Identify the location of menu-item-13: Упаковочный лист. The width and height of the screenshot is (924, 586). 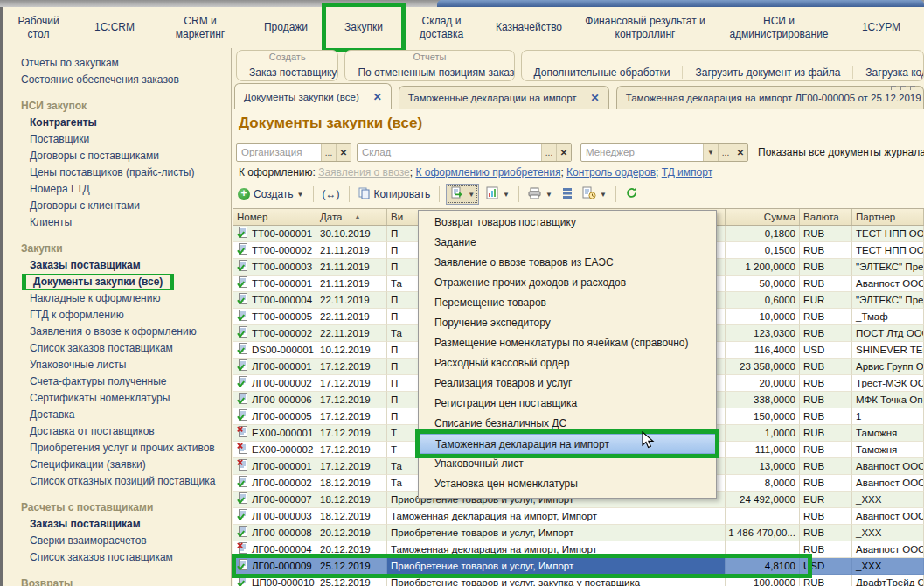
(567, 464).